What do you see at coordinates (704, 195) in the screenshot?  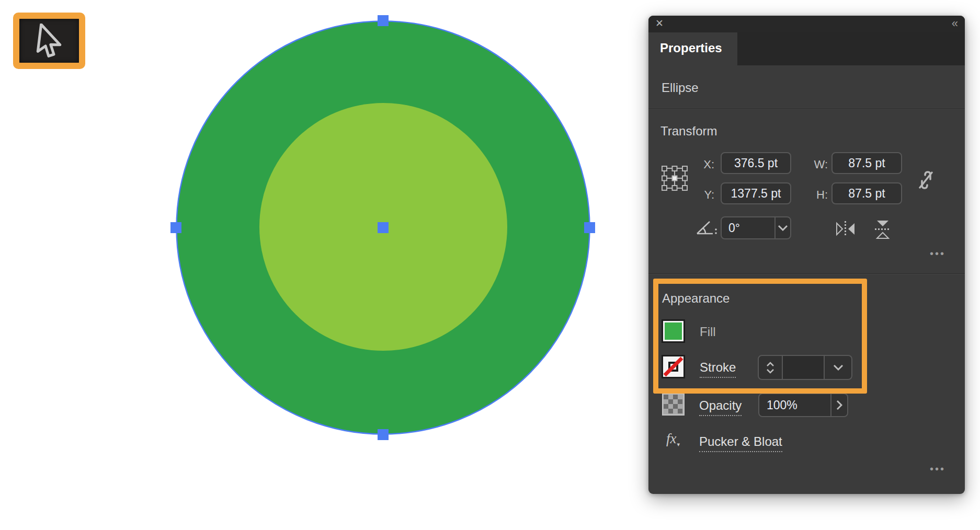 I see `y-field-label: Y:` at bounding box center [704, 195].